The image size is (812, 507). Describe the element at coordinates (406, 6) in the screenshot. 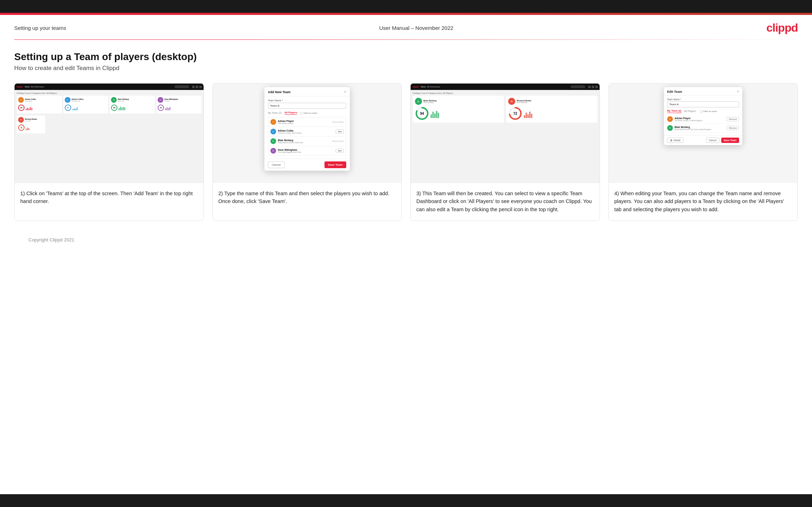

I see `top-bar` at that location.